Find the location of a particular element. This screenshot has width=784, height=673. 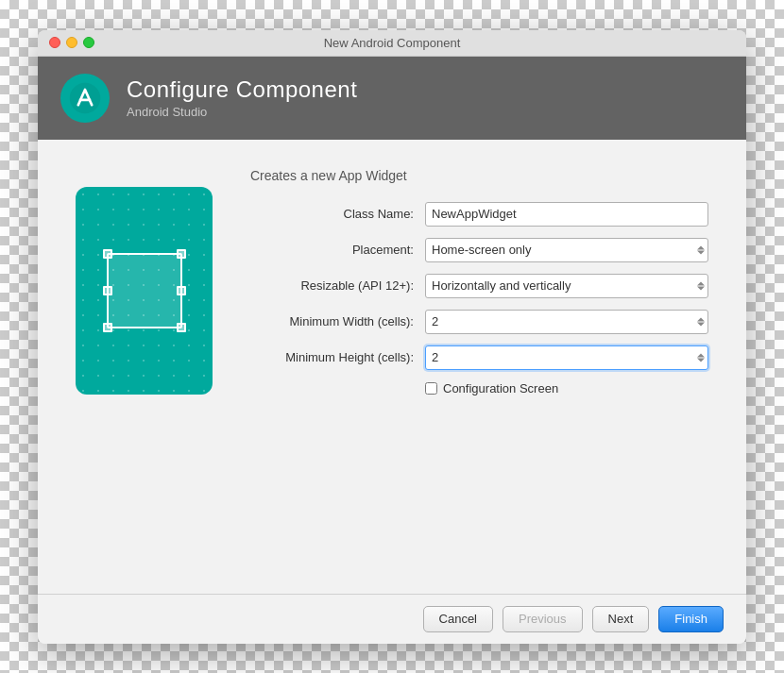

handle-top-left is located at coordinates (108, 254).